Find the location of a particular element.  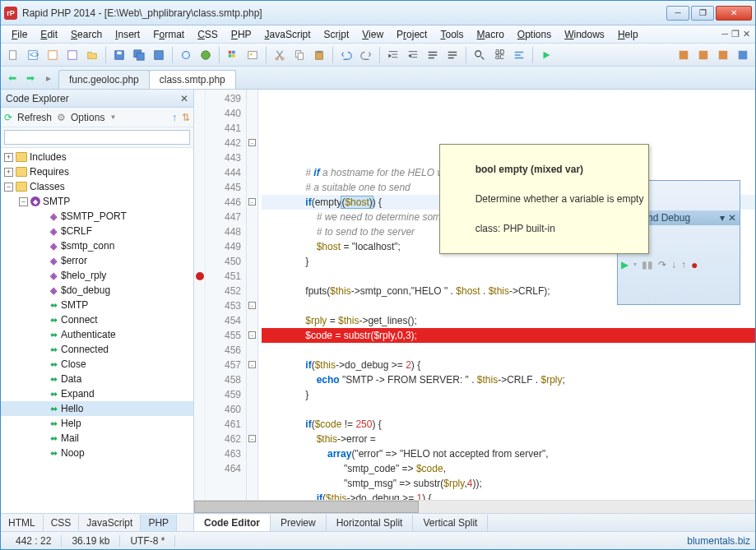

tree-member: ⬌Hello is located at coordinates (97, 409).